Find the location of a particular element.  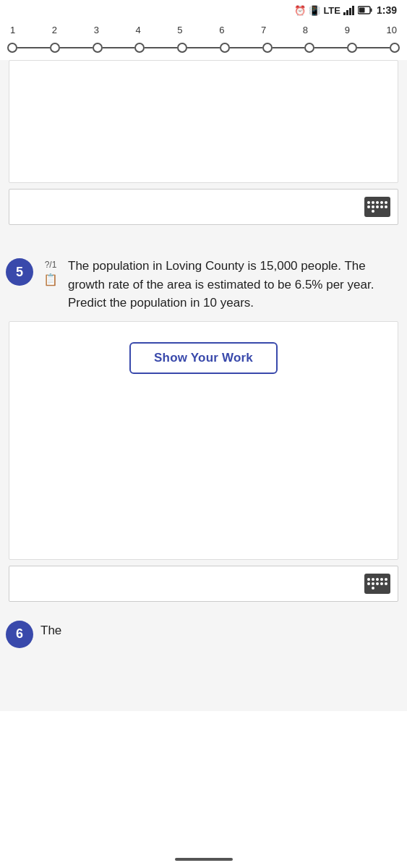

nav-label-7: 7 is located at coordinates (263, 30).